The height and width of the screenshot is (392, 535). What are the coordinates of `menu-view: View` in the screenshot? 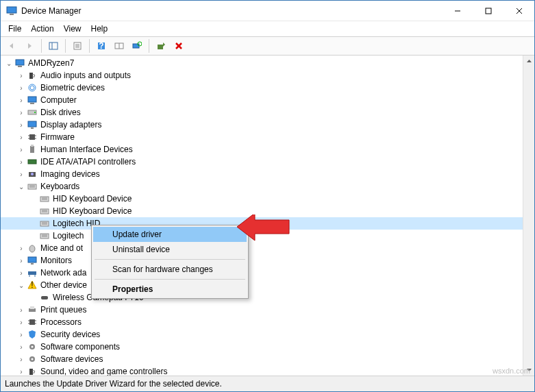 It's located at (73, 29).